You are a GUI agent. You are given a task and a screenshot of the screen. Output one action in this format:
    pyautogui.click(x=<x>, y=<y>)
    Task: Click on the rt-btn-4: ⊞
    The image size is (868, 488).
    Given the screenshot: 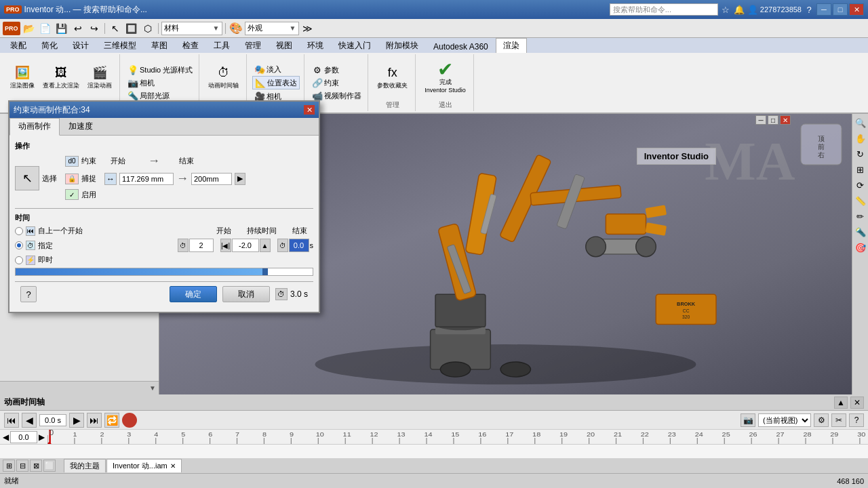 What is the action you would take?
    pyautogui.click(x=861, y=169)
    